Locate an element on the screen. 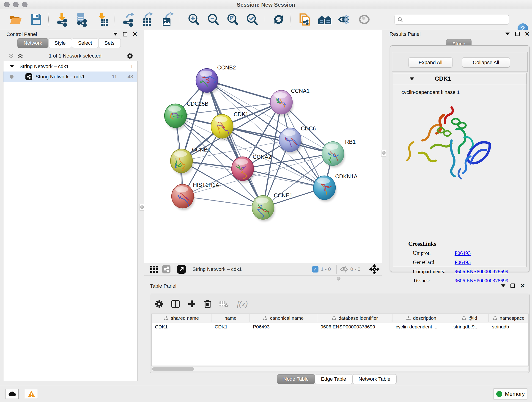  warnings-button is located at coordinates (31, 394).